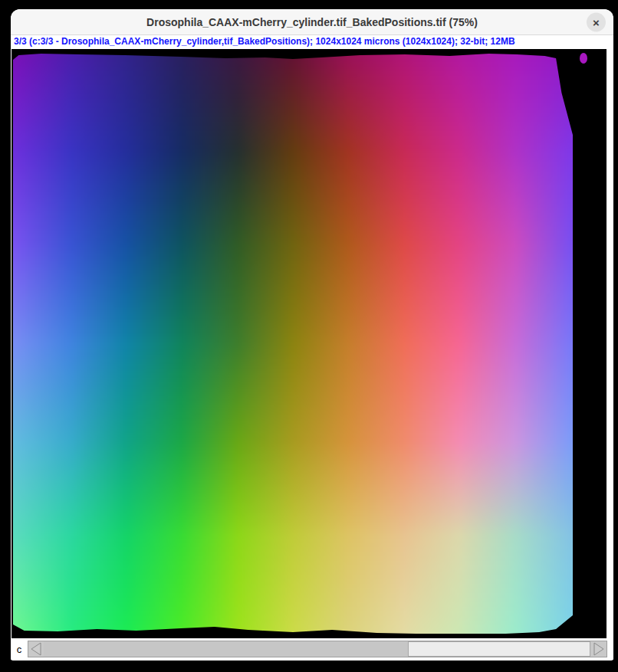  Describe the element at coordinates (36, 649) in the screenshot. I see `triangle-left-icon` at that location.